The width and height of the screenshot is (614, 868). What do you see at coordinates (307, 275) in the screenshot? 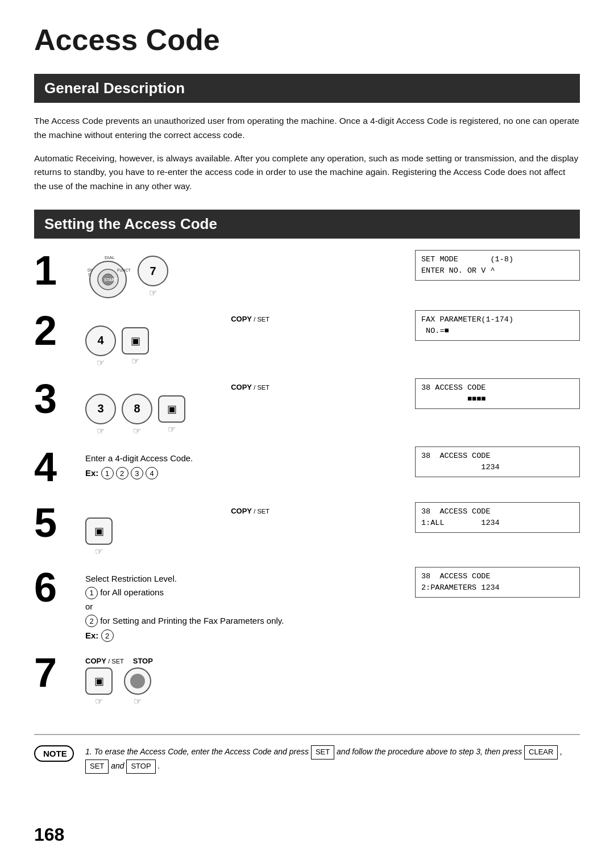
I see `step-1-row: 1 DIAL DIRECTORY SEARCH` at bounding box center [307, 275].